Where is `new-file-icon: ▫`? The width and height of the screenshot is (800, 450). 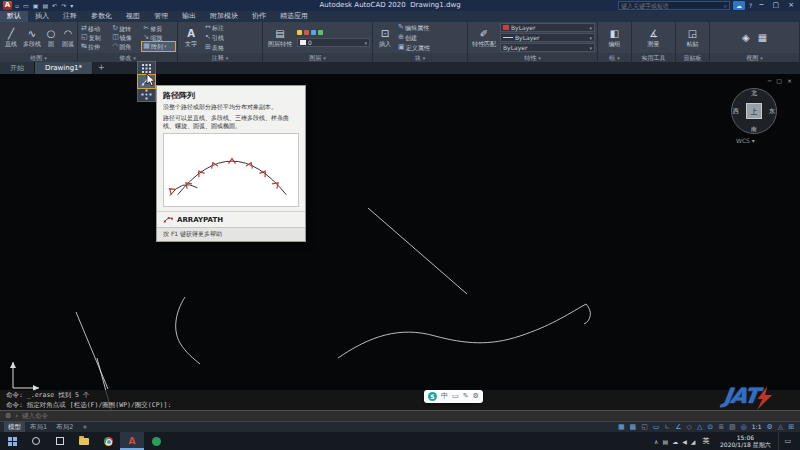 new-file-icon: ▫ is located at coordinates (17, 6).